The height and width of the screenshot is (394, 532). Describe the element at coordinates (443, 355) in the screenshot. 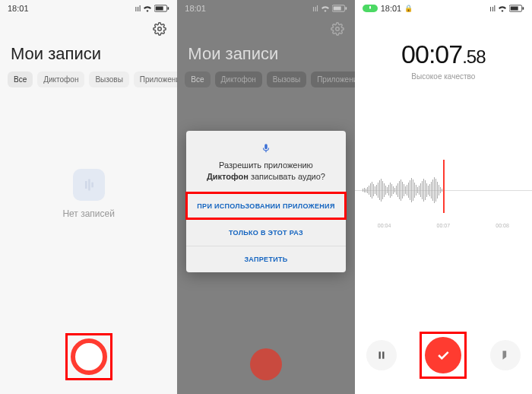

I see `done-highlight` at that location.